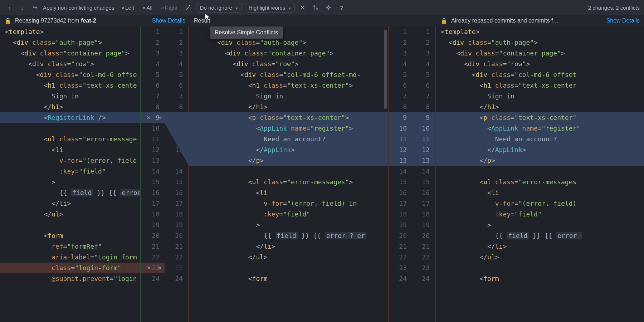  What do you see at coordinates (246, 33) in the screenshot?
I see `tooltip: Resolve Simple Conflicts` at bounding box center [246, 33].